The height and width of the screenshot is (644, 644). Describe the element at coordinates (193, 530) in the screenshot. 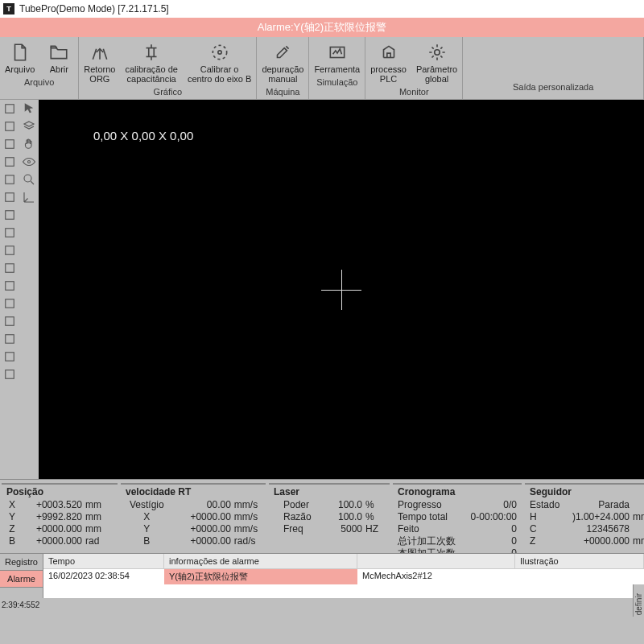

I see `status-row: Y+0000.00mm/s` at that location.